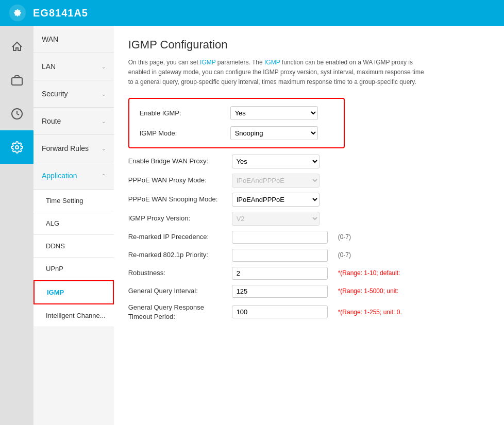  What do you see at coordinates (237, 133) in the screenshot?
I see `igmp-mode-row: IGMP Mode: Snooping Proxy` at bounding box center [237, 133].